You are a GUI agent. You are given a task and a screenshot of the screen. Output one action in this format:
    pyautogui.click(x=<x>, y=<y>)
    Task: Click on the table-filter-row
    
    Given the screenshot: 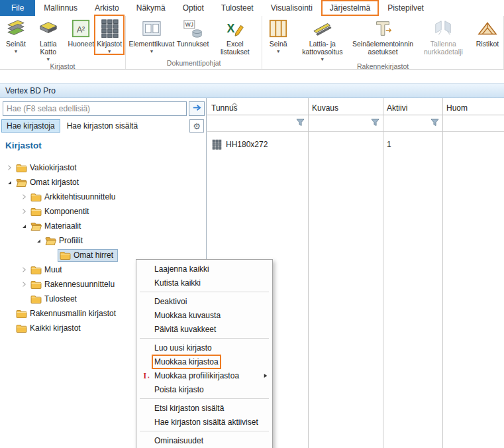 What is the action you would take?
    pyautogui.click(x=356, y=123)
    